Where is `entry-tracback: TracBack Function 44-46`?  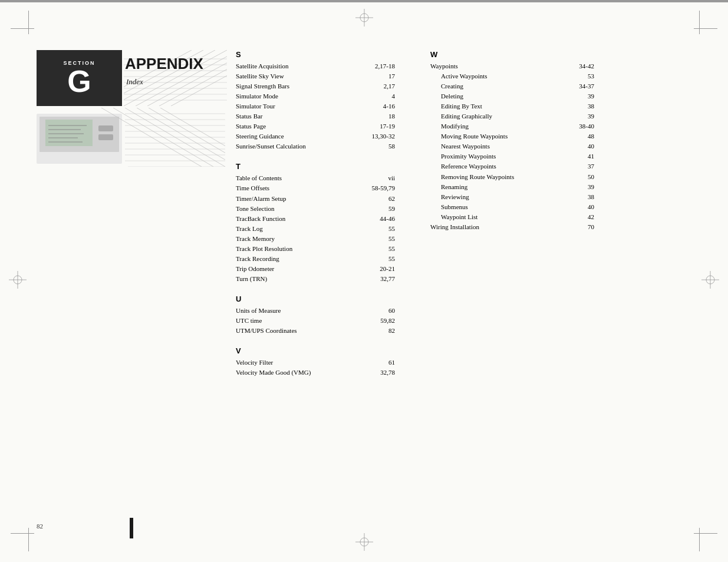 entry-tracback: TracBack Function 44-46 is located at coordinates (315, 219).